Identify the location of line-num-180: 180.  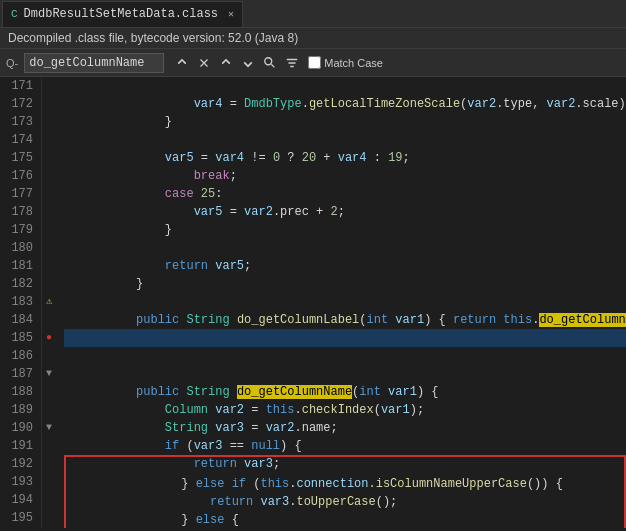
(18, 248).